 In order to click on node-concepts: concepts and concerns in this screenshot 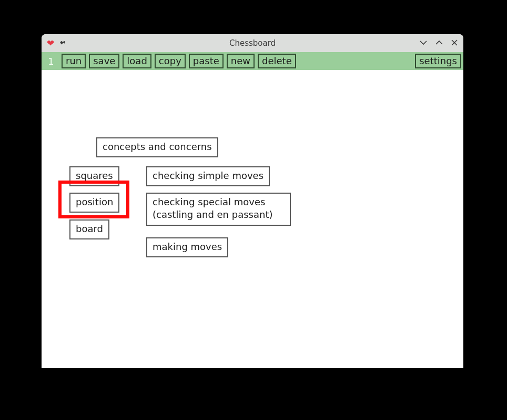, I will do `click(157, 147)`.